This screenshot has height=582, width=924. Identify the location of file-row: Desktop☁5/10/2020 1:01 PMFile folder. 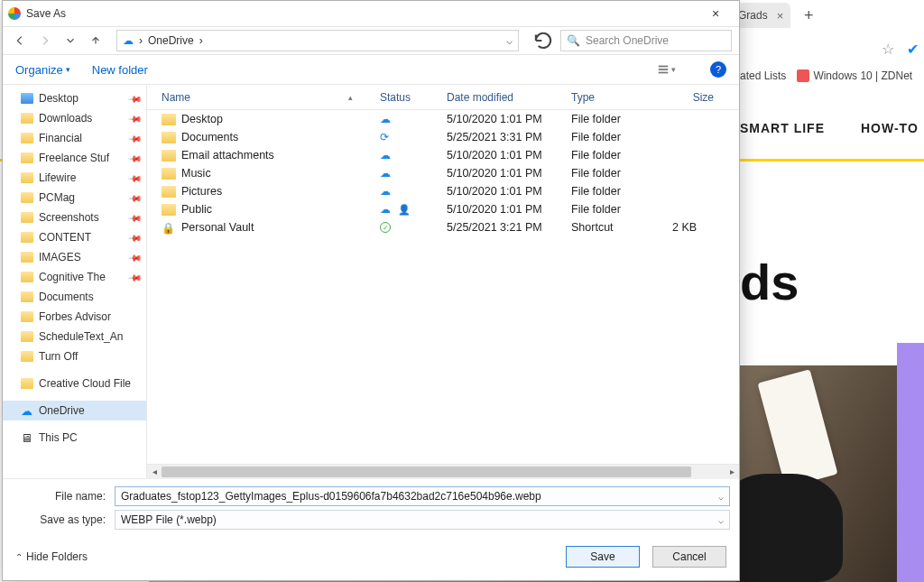
(443, 119).